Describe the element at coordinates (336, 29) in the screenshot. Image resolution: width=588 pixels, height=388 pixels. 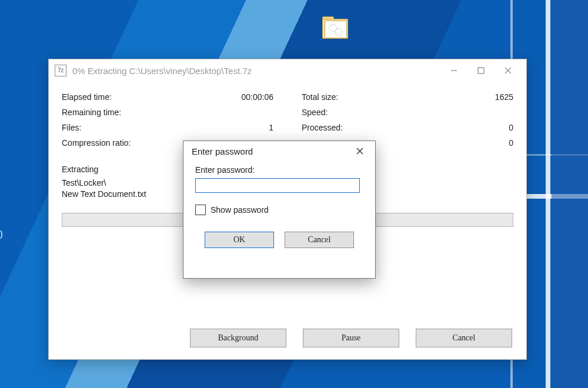
I see `folder-front-shape` at that location.